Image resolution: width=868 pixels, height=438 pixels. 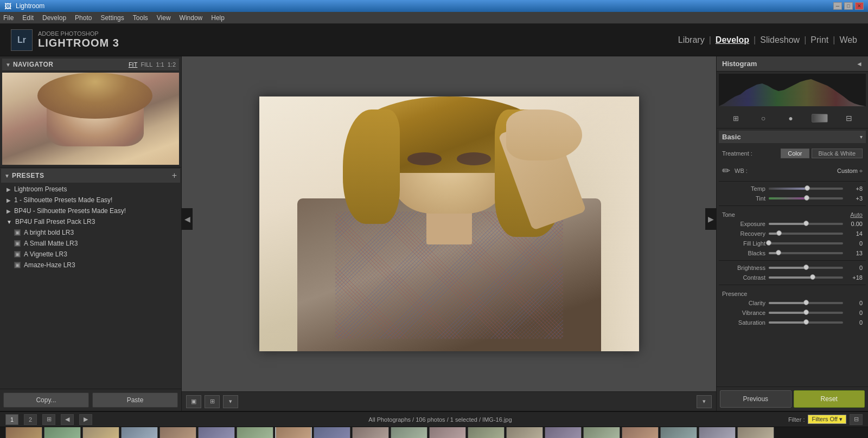 What do you see at coordinates (806, 323) in the screenshot?
I see `saturation-slider-track` at bounding box center [806, 323].